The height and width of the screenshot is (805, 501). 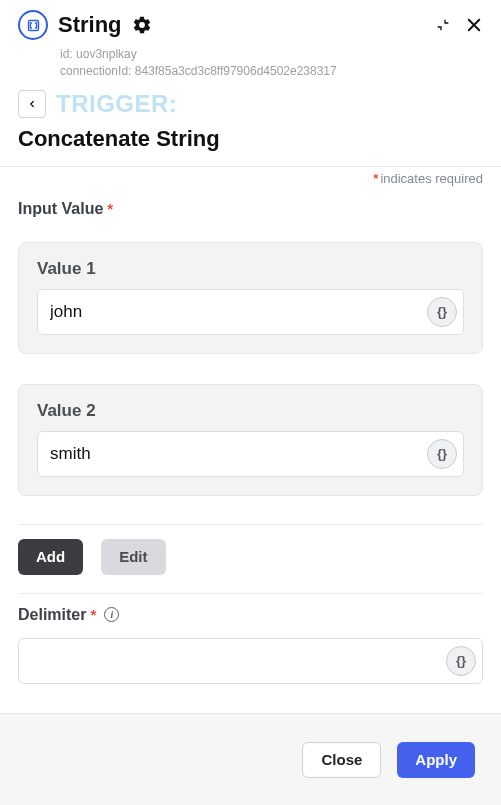 I want to click on value-1-input, so click(x=250, y=312).